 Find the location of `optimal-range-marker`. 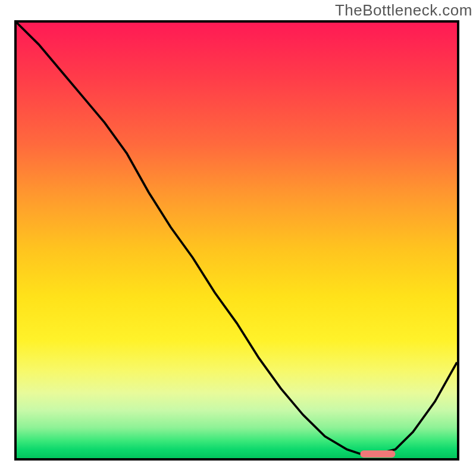

optimal-range-marker is located at coordinates (377, 454).